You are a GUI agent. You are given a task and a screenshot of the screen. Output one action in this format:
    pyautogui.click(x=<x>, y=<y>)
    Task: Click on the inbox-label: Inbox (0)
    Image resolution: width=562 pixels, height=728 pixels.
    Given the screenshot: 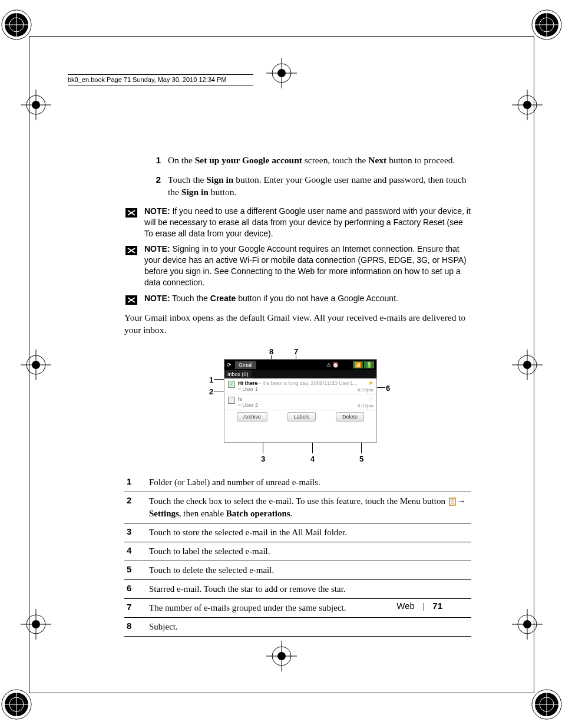 What is the action you would take?
    pyautogui.click(x=238, y=374)
    